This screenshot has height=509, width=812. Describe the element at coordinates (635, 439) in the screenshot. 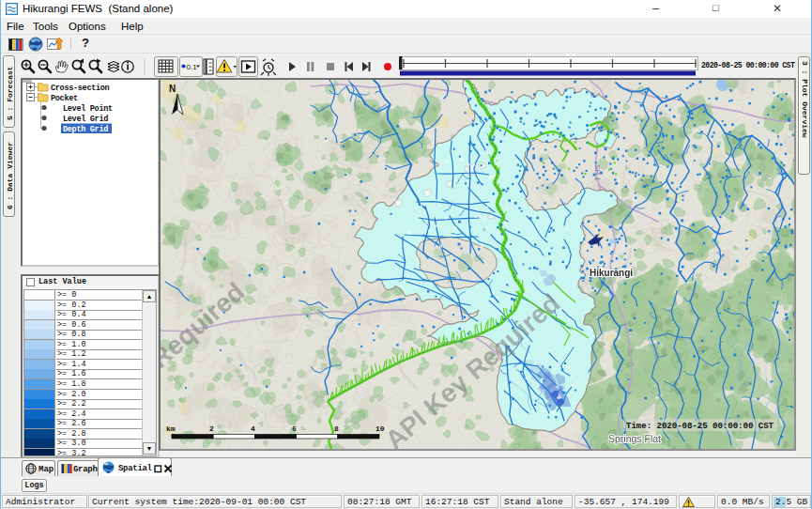

I see `svg-text: Springs Flat` at that location.